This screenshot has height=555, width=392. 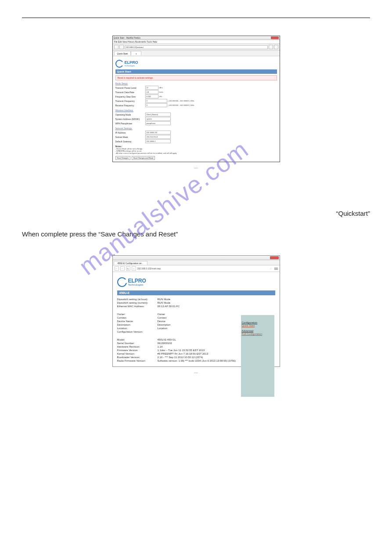 What do you see at coordinates (196, 54) in the screenshot?
I see `browser-tabs: Quick Start +` at bounding box center [196, 54].